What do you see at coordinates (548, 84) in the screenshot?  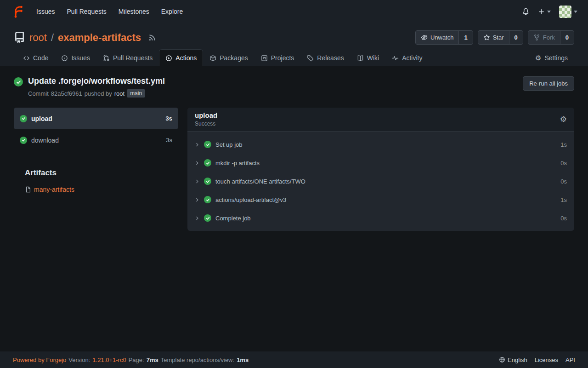 I see `rerun-all-jobs-button: Re-run all jobs` at bounding box center [548, 84].